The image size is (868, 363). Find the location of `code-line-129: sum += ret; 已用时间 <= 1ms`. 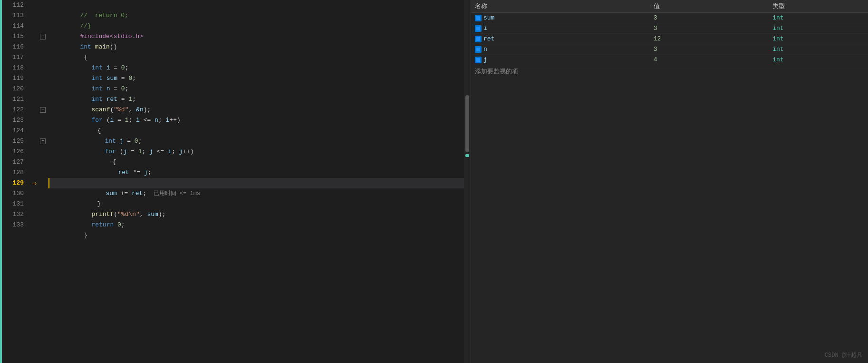

code-line-129: sum += ret; 已用时间 <= 1ms is located at coordinates (256, 183).